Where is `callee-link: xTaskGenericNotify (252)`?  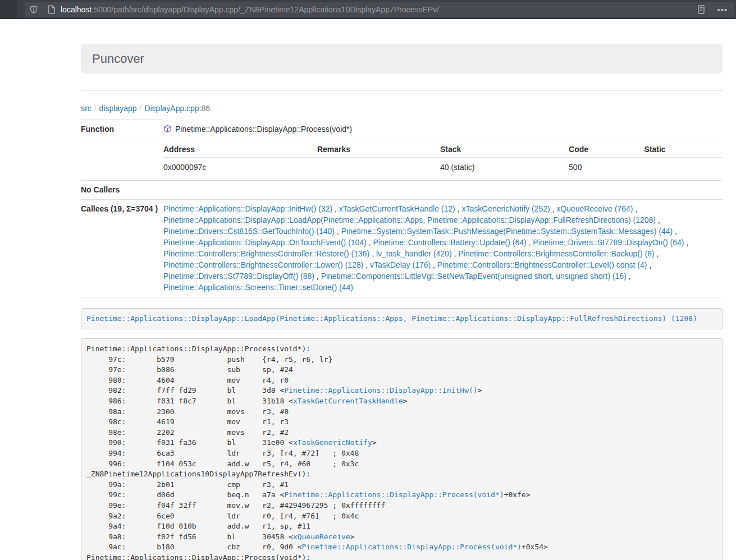
callee-link: xTaskGenericNotify (252) is located at coordinates (505, 209).